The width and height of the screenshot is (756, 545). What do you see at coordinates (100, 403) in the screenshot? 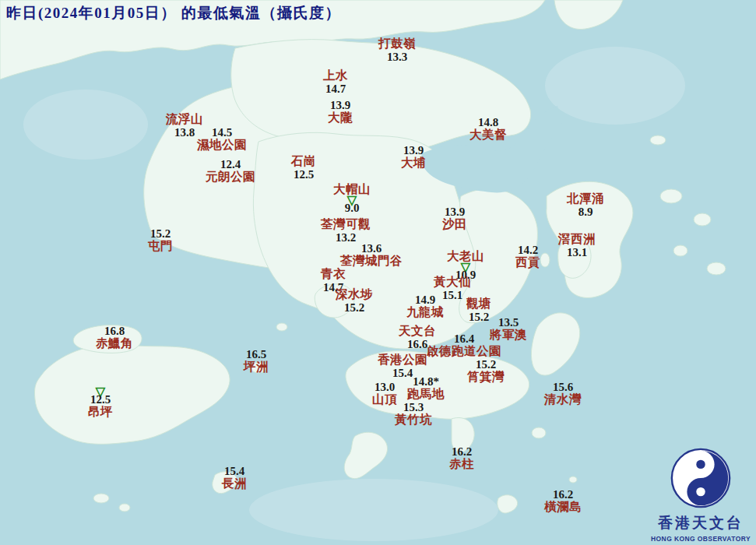
I see `weather-station: 昂坪 ▽ 12.5` at bounding box center [100, 403].